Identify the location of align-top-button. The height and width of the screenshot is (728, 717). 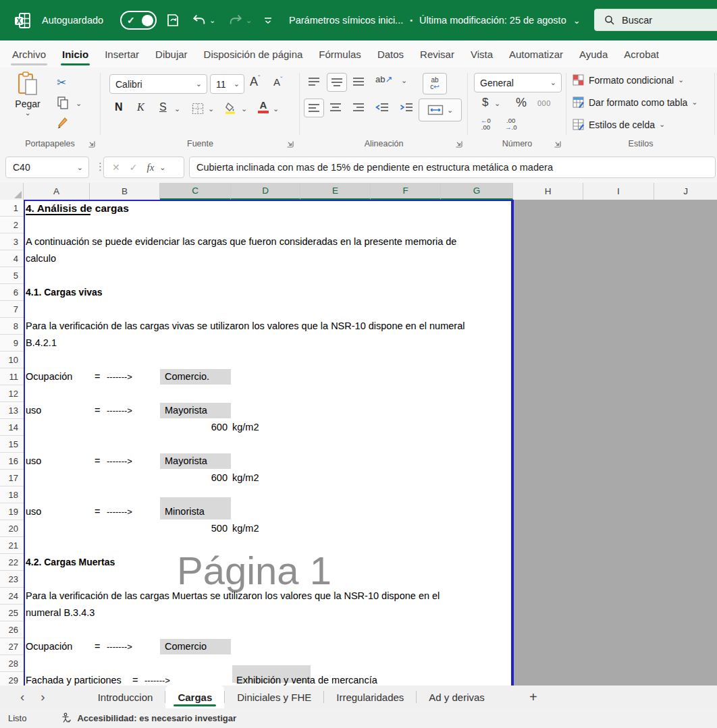
(314, 82).